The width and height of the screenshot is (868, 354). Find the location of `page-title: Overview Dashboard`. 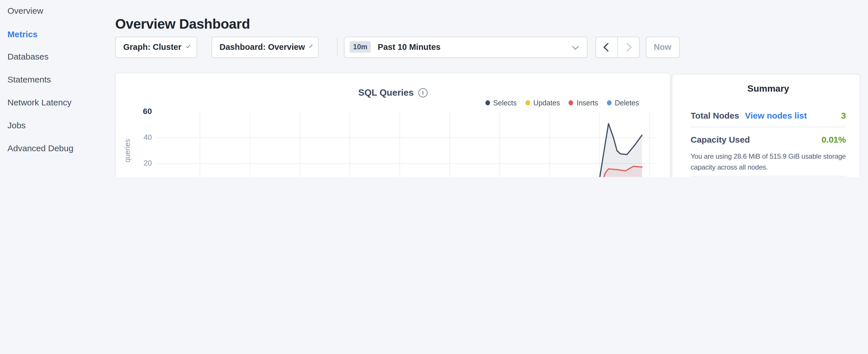

page-title: Overview Dashboard is located at coordinates (183, 24).